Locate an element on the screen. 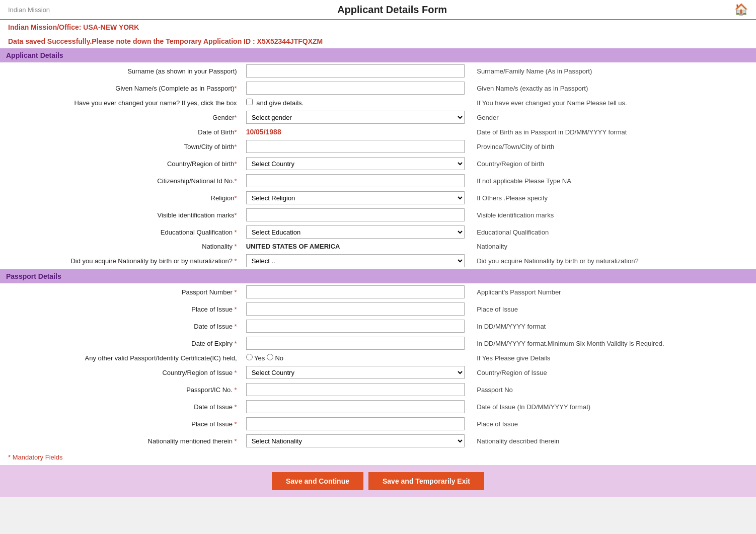 The image size is (756, 534). date-issue-input is located at coordinates (355, 326).